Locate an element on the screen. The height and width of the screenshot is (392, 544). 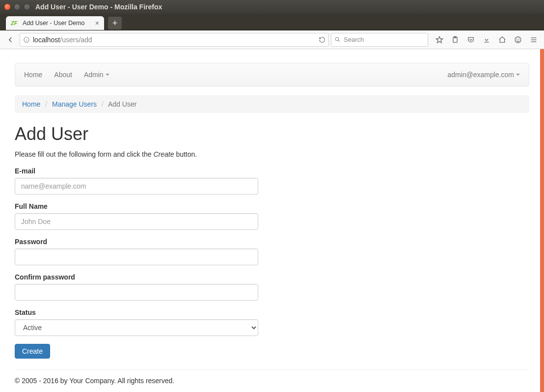
nav-user-menu: admin@example.com is located at coordinates (484, 75).